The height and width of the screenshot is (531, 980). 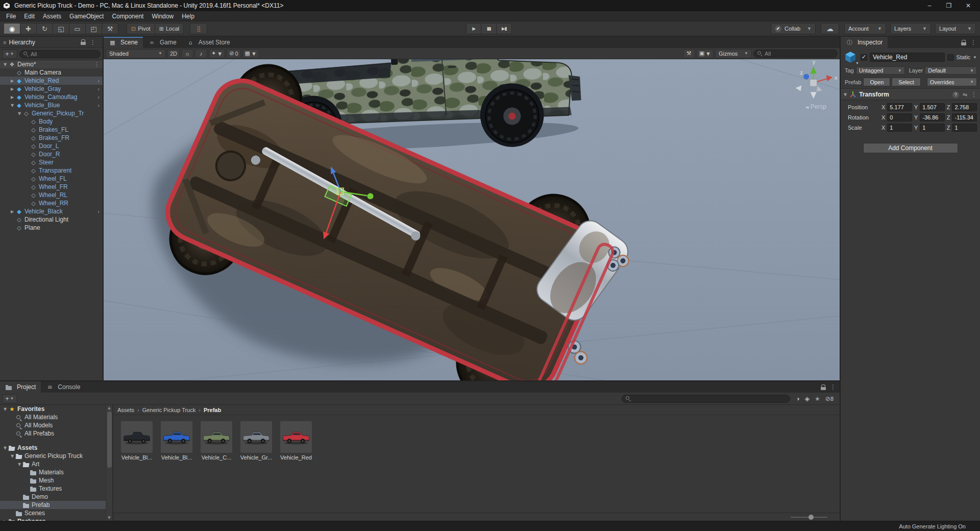 I want to click on menu-item: Window, so click(x=162, y=16).